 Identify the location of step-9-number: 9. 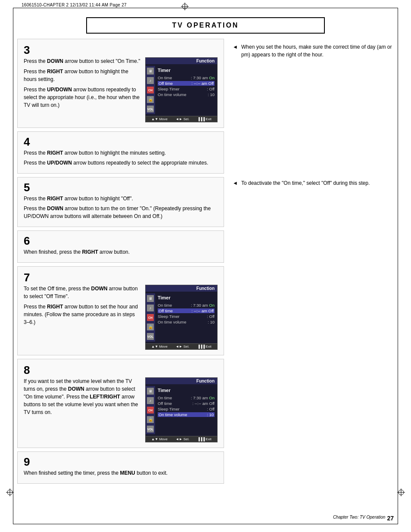
(121, 462).